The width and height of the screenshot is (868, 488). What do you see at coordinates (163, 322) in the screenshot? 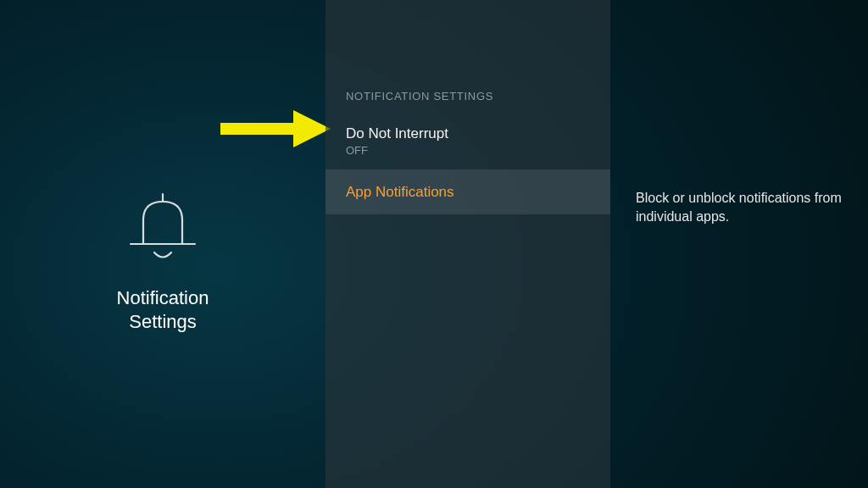
I see `section-title-line2: Settings` at bounding box center [163, 322].